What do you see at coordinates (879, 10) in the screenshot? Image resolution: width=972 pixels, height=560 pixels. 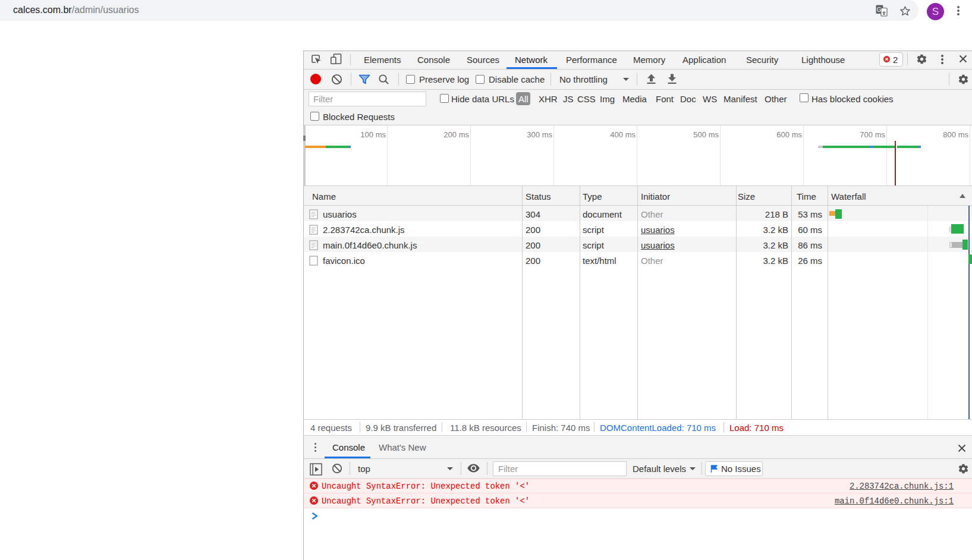 I see `svg-text: G` at bounding box center [879, 10].